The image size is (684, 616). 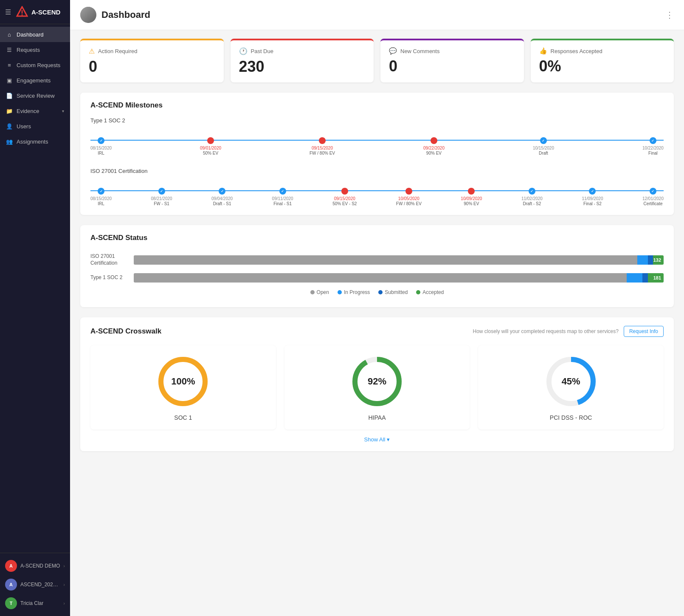 I want to click on metric-card-new-comments: 💬 New Comments 0, so click(x=452, y=60).